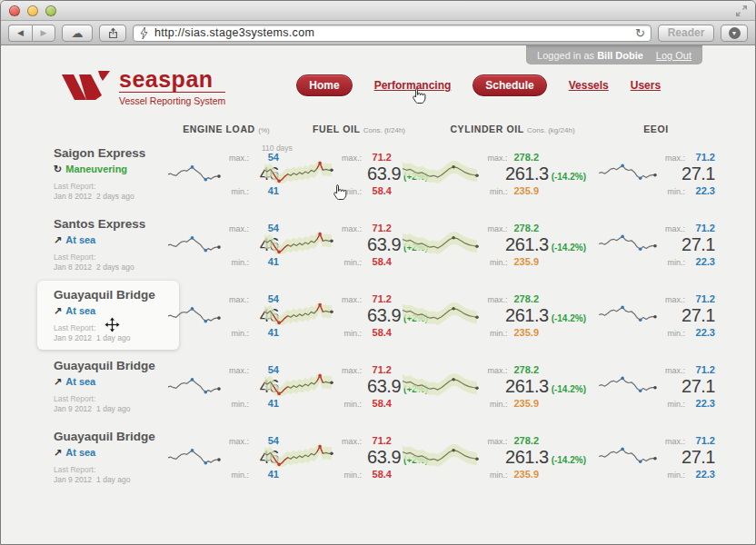 Image resolution: width=756 pixels, height=545 pixels. What do you see at coordinates (614, 54) in the screenshot?
I see `session-bar: Logged in as Bill Dobie Log Out` at bounding box center [614, 54].